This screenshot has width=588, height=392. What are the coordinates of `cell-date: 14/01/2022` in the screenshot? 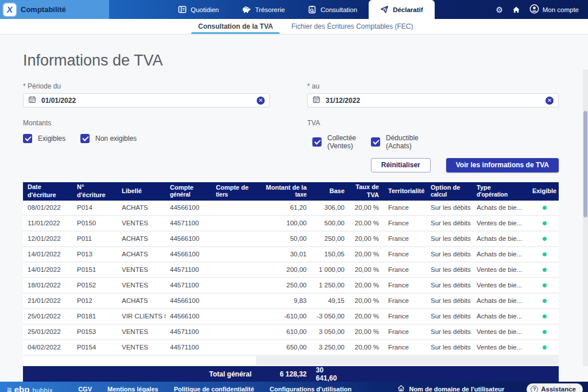 It's located at (48, 254).